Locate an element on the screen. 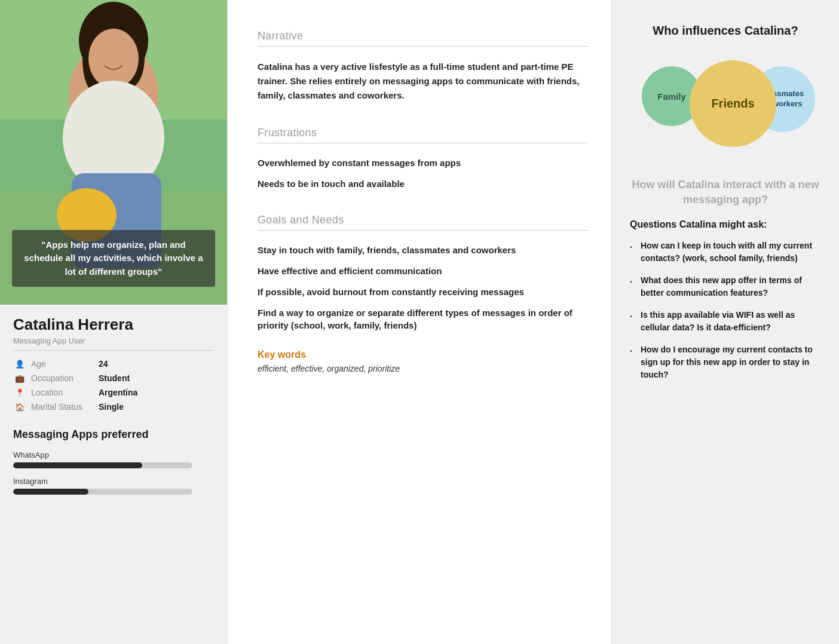 The image size is (839, 644). influences-title: Who influences Catalina? is located at coordinates (725, 31).